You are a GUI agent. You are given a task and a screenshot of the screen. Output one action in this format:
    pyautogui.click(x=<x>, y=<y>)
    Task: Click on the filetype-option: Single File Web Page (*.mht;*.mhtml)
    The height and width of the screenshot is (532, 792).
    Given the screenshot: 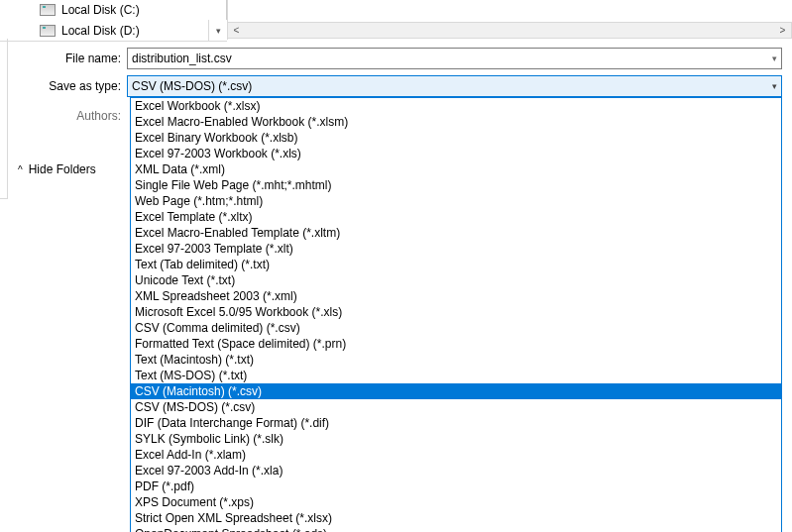 What is the action you would take?
    pyautogui.click(x=456, y=185)
    